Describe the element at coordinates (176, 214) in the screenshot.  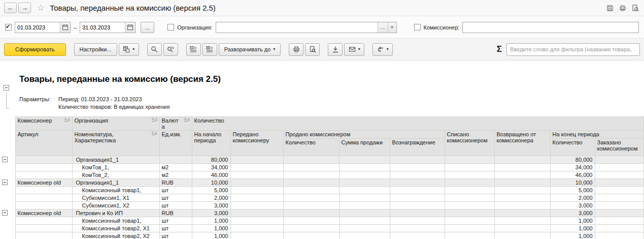
I see `cell-unit: RUB` at that location.